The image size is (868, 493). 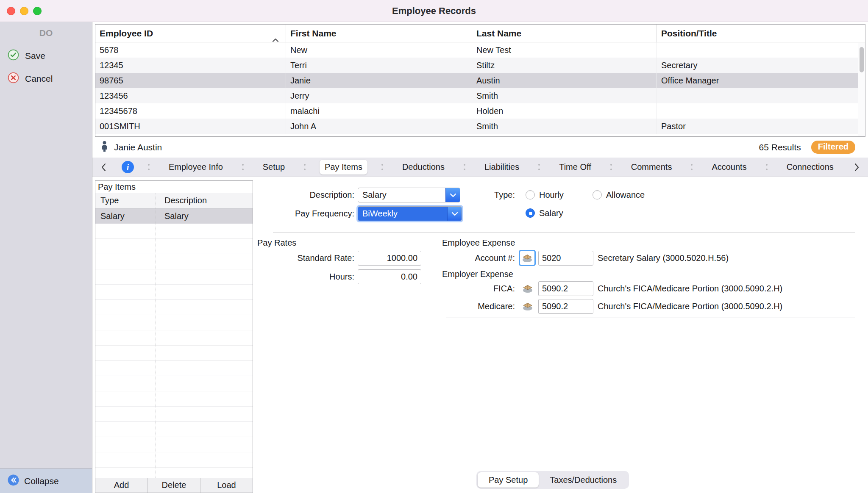 What do you see at coordinates (379, 111) in the screenshot?
I see `cell-first-name: malachi` at bounding box center [379, 111].